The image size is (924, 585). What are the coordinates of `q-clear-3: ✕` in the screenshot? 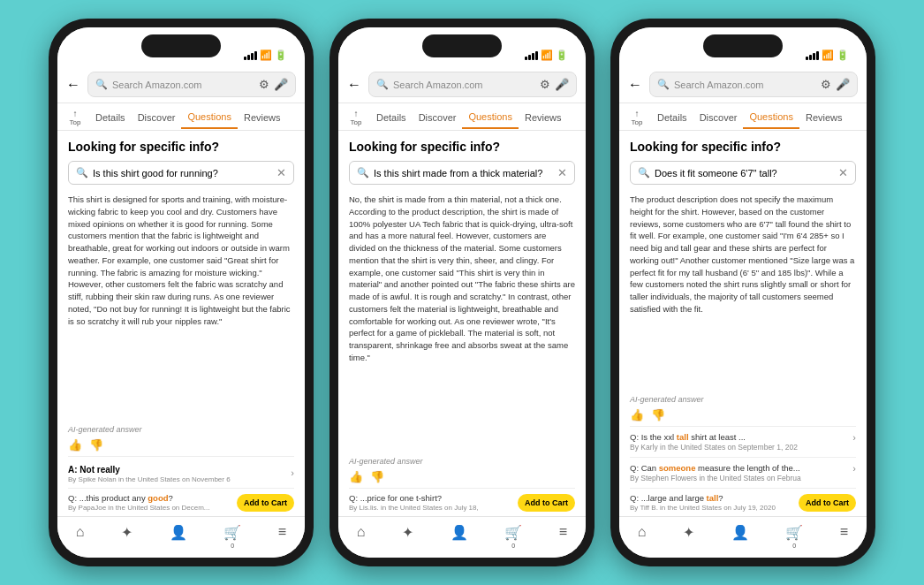 It's located at (843, 173).